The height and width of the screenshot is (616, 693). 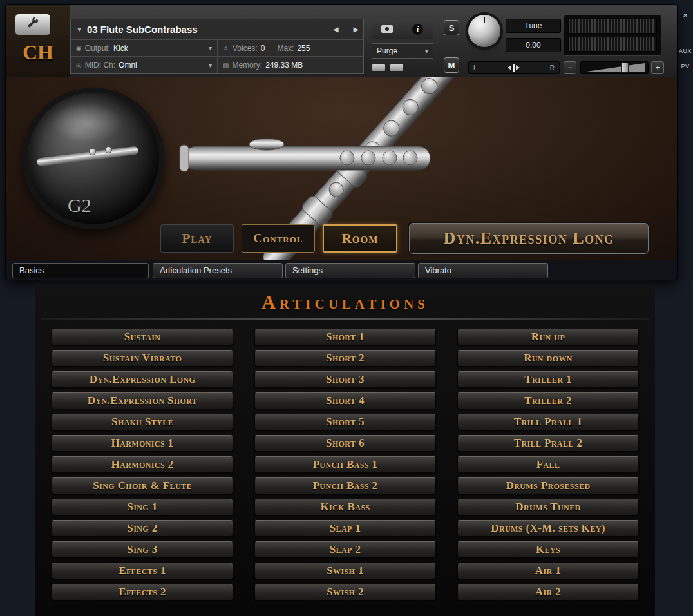 What do you see at coordinates (685, 34) in the screenshot?
I see `minimize-icon: −` at bounding box center [685, 34].